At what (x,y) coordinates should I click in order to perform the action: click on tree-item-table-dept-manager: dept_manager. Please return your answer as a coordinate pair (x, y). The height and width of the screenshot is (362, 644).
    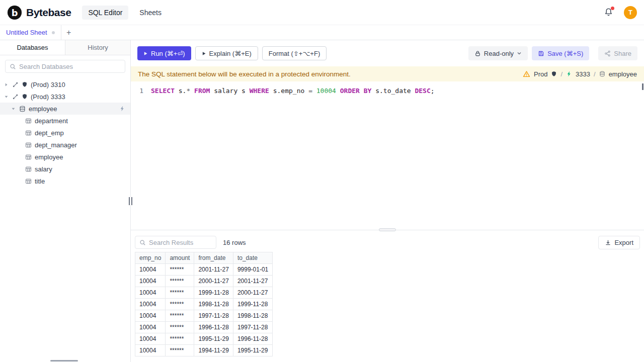
    Looking at the image, I should click on (65, 145).